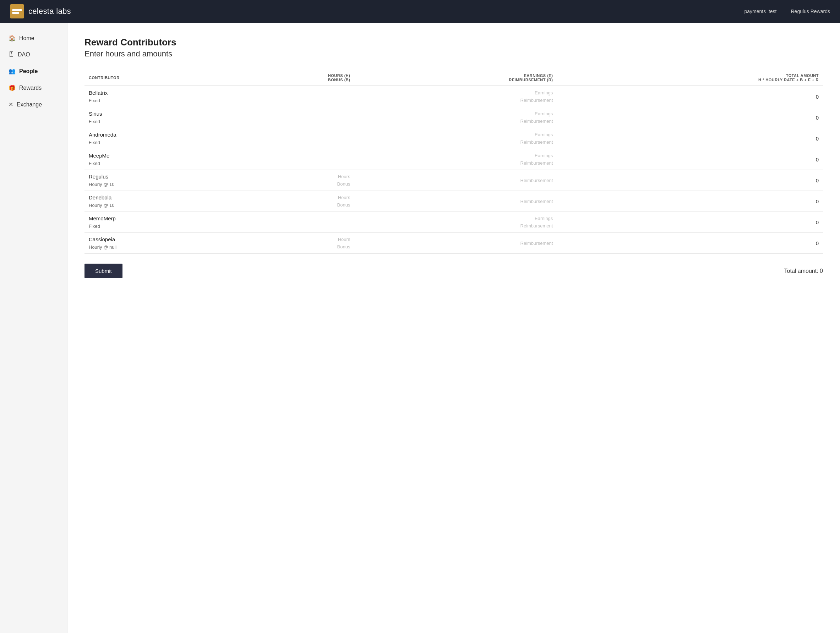 The height and width of the screenshot is (633, 840). I want to click on total-amount-label: Total amount: 0, so click(804, 271).